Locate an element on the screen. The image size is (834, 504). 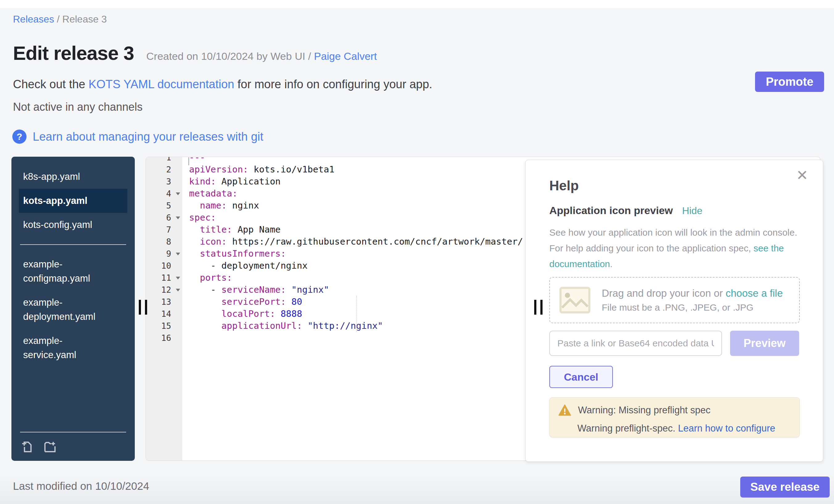
created-info: Created on 10/10/2024 by Web UI / Paige … is located at coordinates (262, 56).